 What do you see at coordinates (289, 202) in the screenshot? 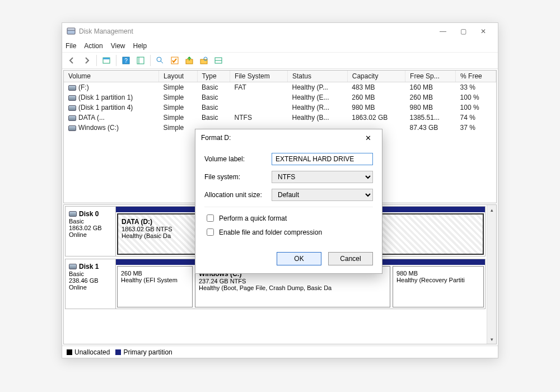
I see `format-dialog: Format D: ✕ Volume label: File system: N…` at bounding box center [289, 202].